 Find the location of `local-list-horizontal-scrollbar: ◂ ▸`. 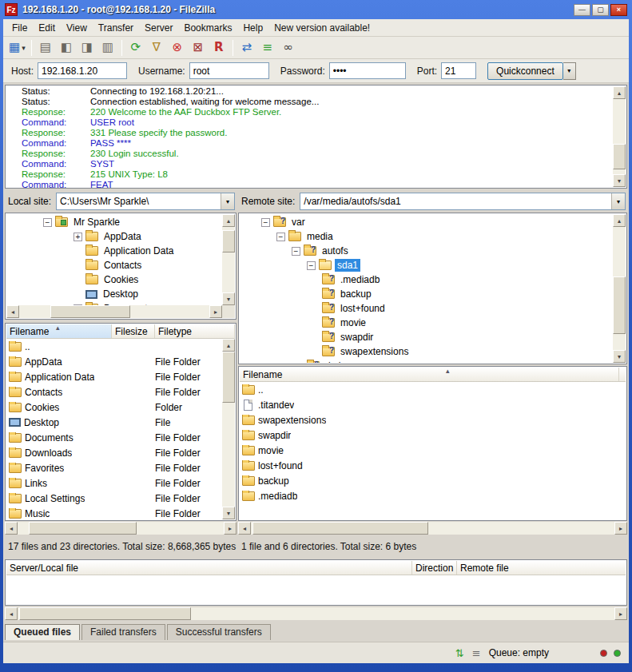

local-list-horizontal-scrollbar: ◂ ▸ is located at coordinates (121, 528).